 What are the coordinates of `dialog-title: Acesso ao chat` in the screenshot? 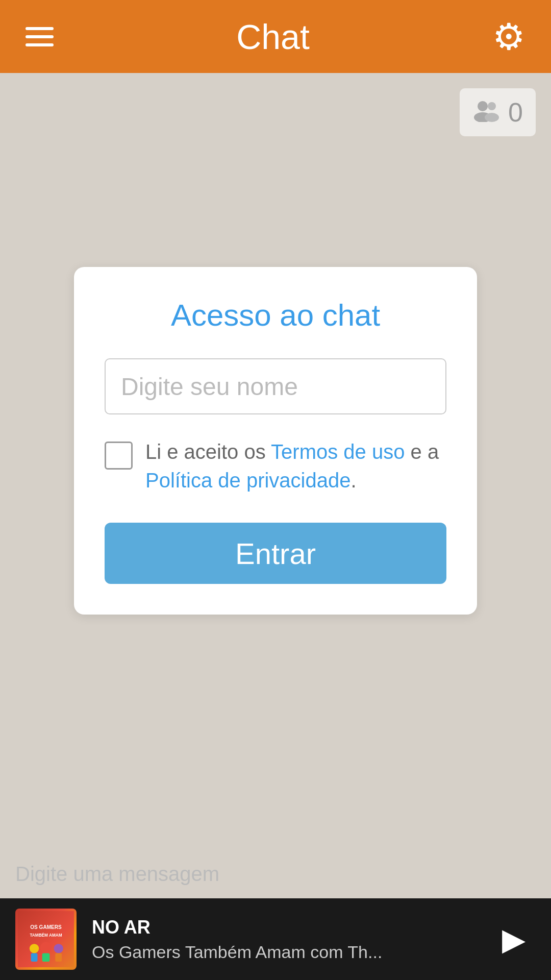 It's located at (276, 315).